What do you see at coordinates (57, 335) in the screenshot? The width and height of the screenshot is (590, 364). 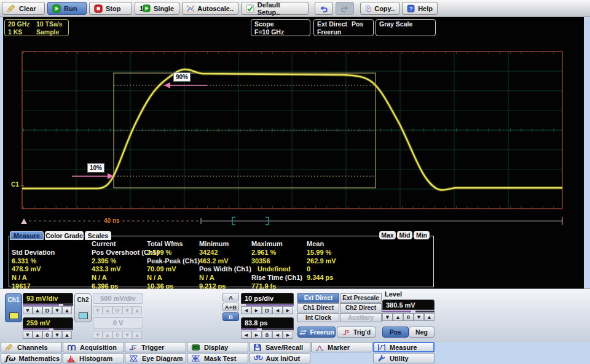 I see `ch1-offset-coarse-down-button: ▼` at bounding box center [57, 335].